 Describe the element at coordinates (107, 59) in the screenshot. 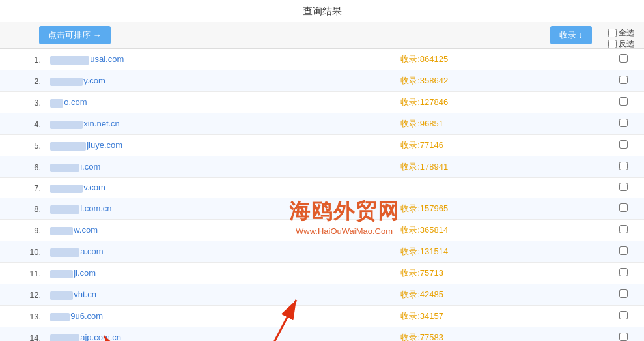

I see `domain-link: usai.com` at that location.